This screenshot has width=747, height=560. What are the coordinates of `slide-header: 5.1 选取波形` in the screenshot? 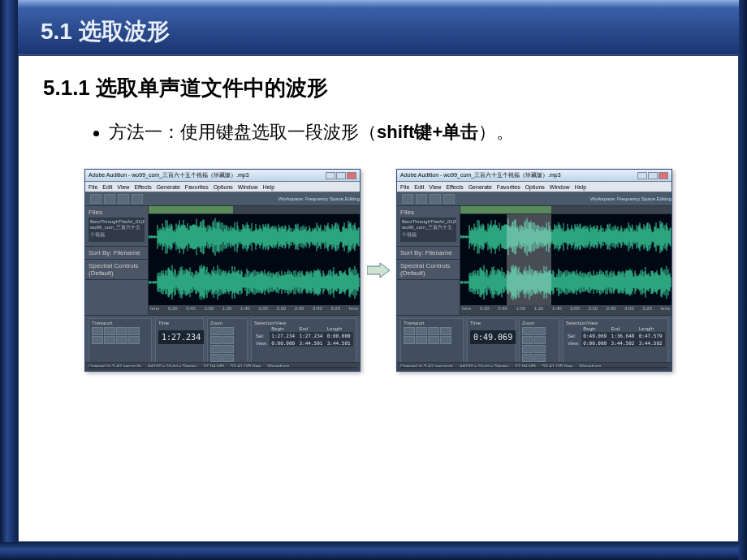 It's located at (378, 32).